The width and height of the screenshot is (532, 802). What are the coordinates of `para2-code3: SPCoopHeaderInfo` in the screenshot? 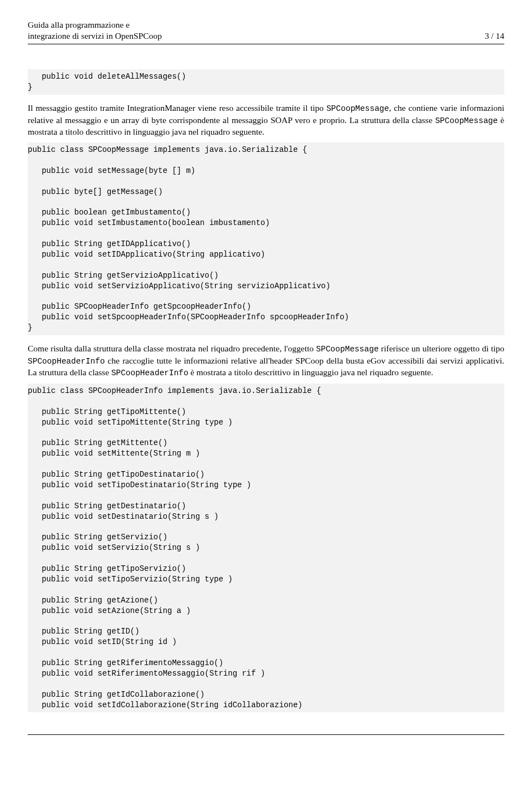 It's located at (150, 373).